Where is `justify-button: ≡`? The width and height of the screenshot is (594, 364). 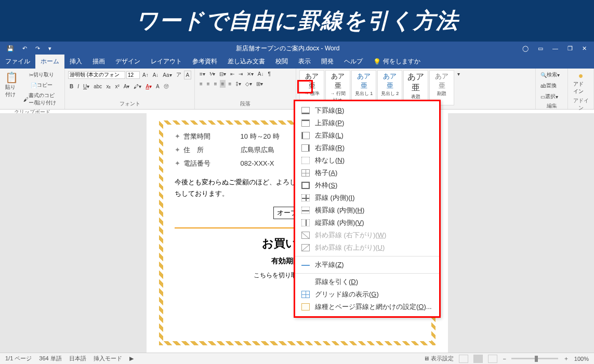 justify-button: ≡ is located at coordinates (223, 84).